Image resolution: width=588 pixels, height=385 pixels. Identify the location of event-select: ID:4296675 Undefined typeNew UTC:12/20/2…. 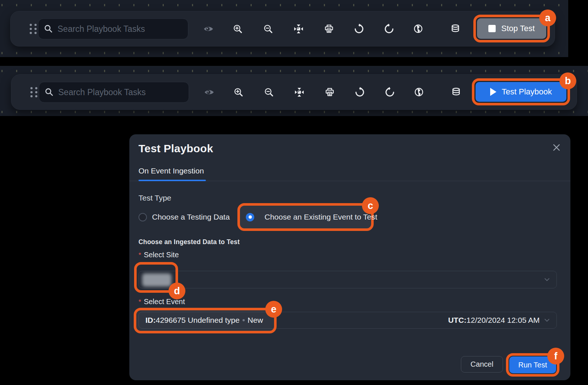
(348, 320).